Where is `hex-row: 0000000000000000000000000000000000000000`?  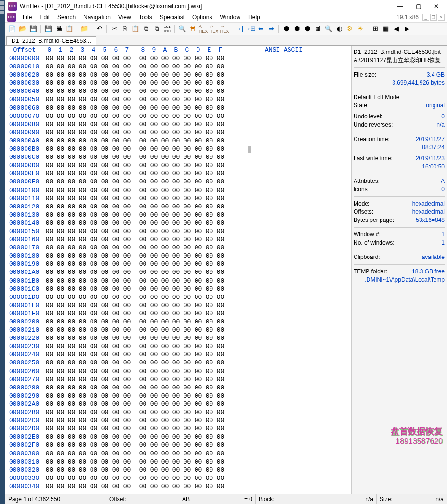 hex-row: 0000000000000000000000000000000000000000 is located at coordinates (178, 59).